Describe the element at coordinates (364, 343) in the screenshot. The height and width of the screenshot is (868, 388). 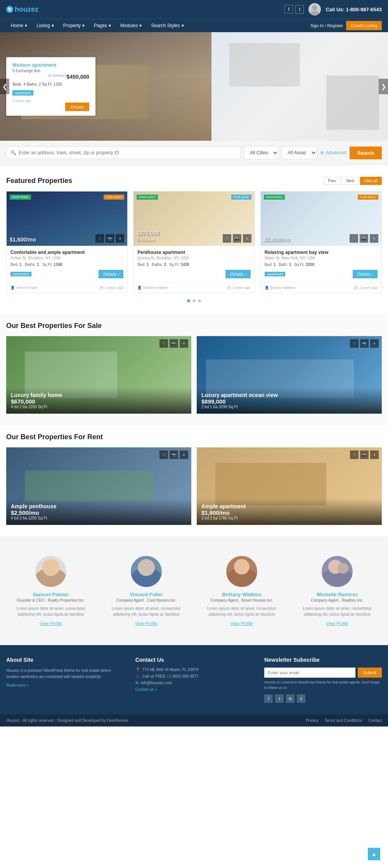
I see `sale-cam-2: 📷` at that location.